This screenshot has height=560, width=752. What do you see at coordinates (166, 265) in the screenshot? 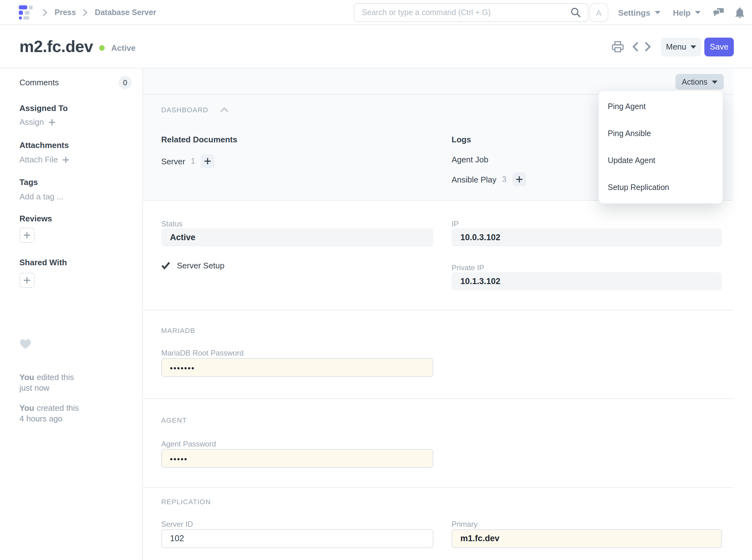
I see `checkmark-icon` at bounding box center [166, 265].